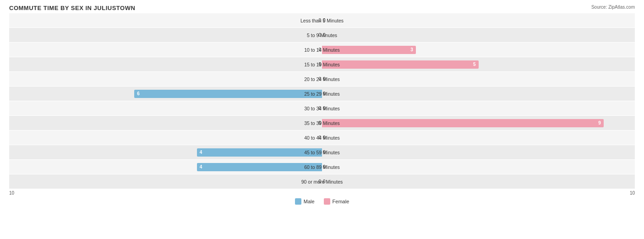 Image resolution: width=644 pixels, height=239 pixels. Describe the element at coordinates (632, 193) in the screenshot. I see `axis-right: 10` at that location.